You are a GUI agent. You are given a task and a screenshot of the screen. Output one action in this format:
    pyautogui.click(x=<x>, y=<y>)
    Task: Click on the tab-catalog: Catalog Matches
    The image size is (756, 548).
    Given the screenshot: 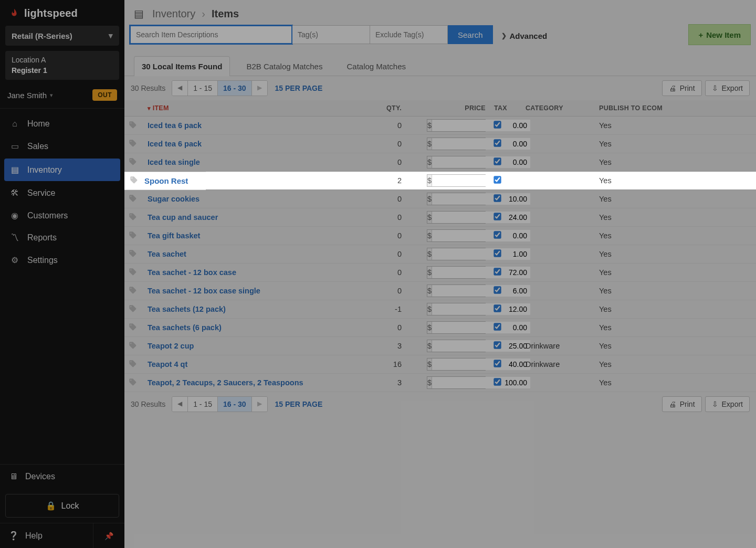 What is the action you would take?
    pyautogui.click(x=376, y=66)
    